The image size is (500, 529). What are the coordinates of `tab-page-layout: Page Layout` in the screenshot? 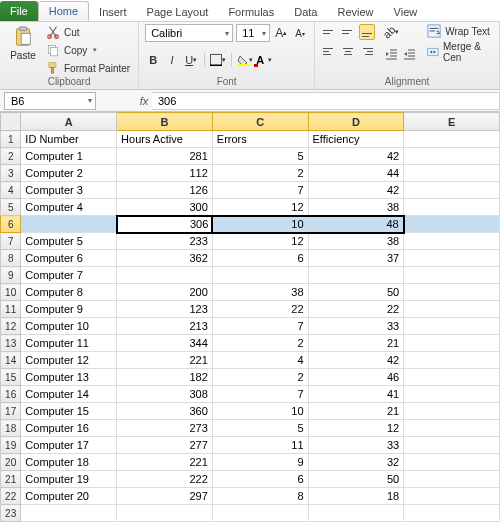 It's located at (178, 12).